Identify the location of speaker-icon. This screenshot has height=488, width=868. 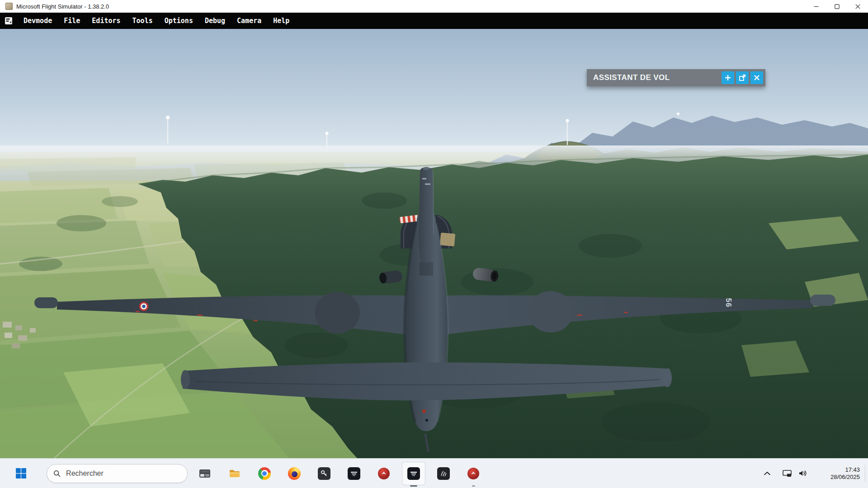
(803, 474).